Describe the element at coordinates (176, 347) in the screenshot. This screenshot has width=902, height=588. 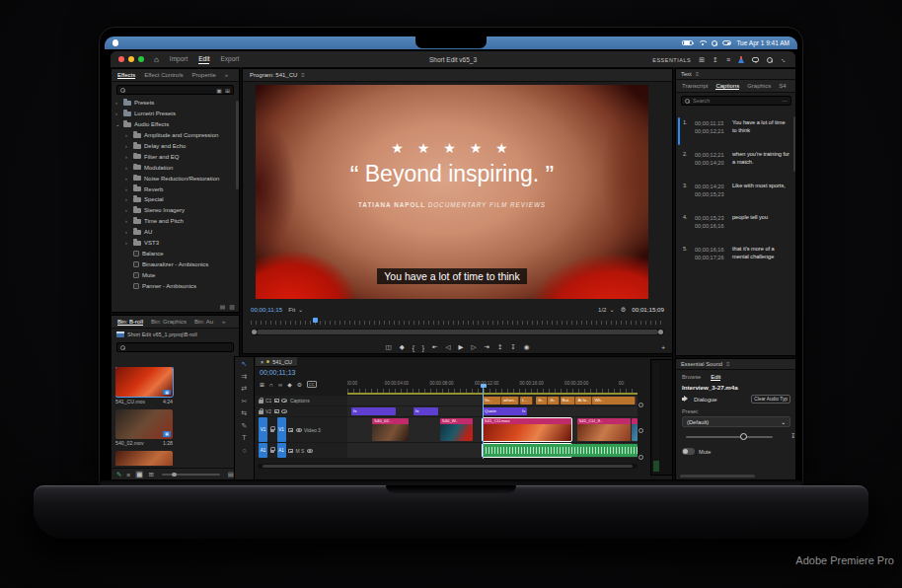
I see `bin-search-input` at that location.